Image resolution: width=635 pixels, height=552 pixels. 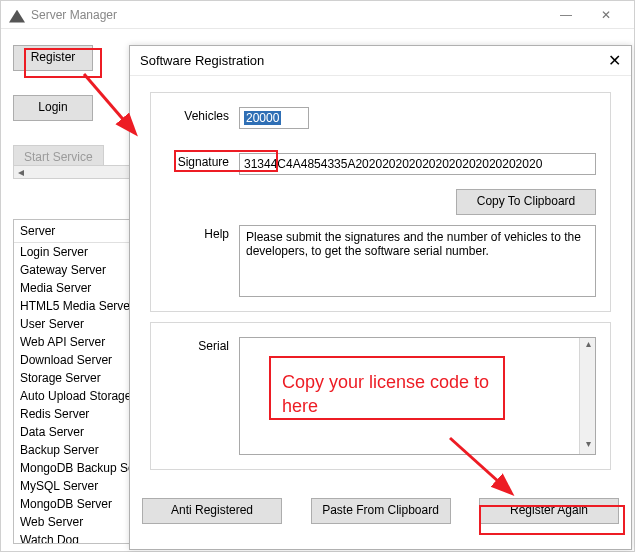 What do you see at coordinates (418, 261) in the screenshot?
I see `help-text: Please submit the signatures and the num…` at bounding box center [418, 261].